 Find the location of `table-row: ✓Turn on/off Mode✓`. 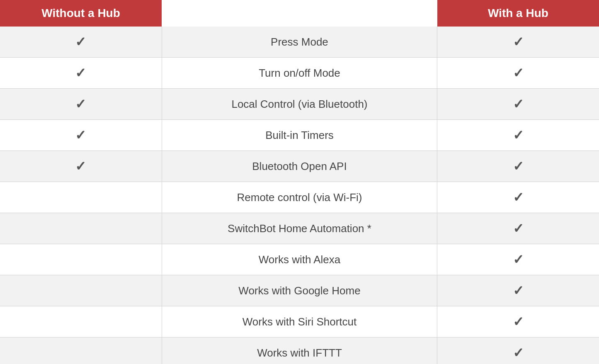

table-row: ✓Turn on/off Mode✓ is located at coordinates (299, 73).